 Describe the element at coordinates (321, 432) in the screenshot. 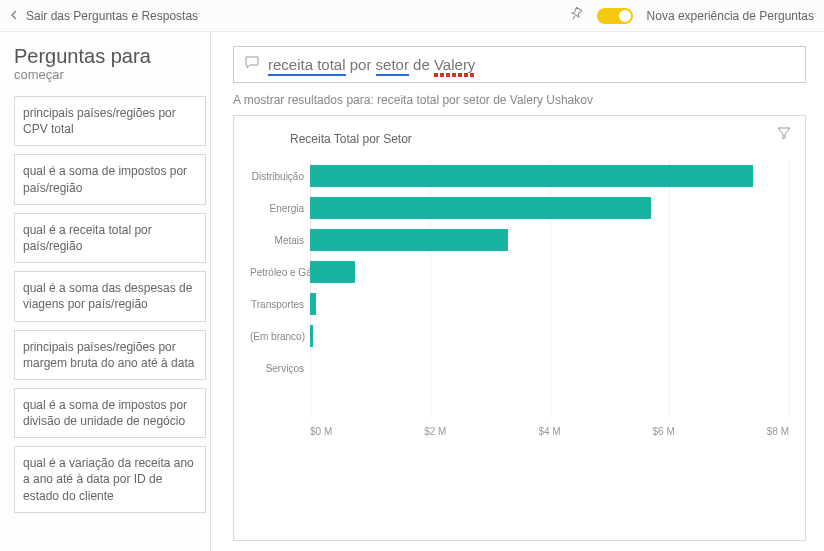

I see `x-tick: $0 M` at that location.